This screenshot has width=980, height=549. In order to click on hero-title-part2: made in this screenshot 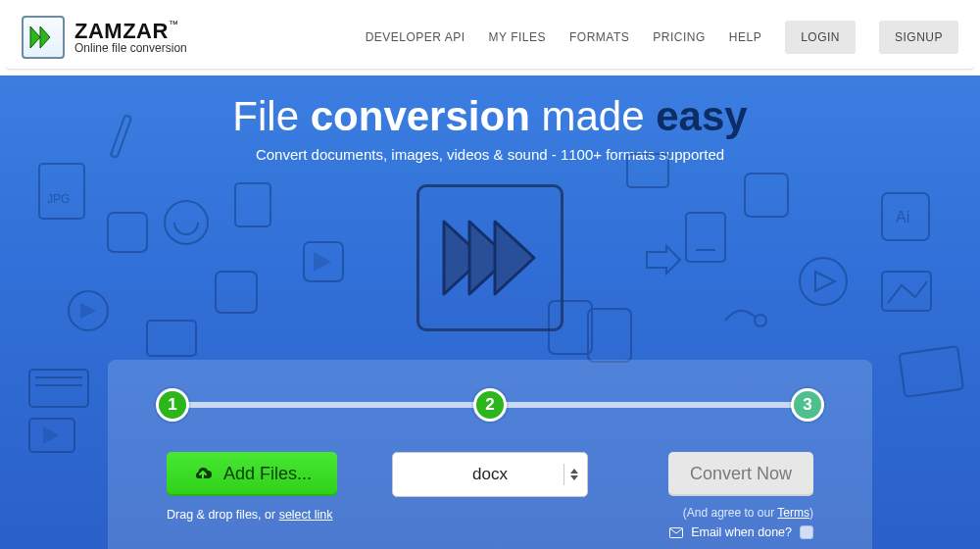, I will do `click(593, 116)`.